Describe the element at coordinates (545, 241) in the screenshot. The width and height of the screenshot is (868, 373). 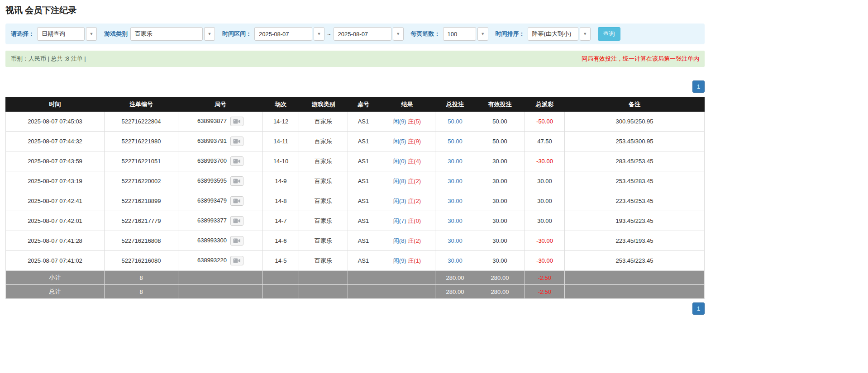
I see `cell-payout: -30.00` at that location.